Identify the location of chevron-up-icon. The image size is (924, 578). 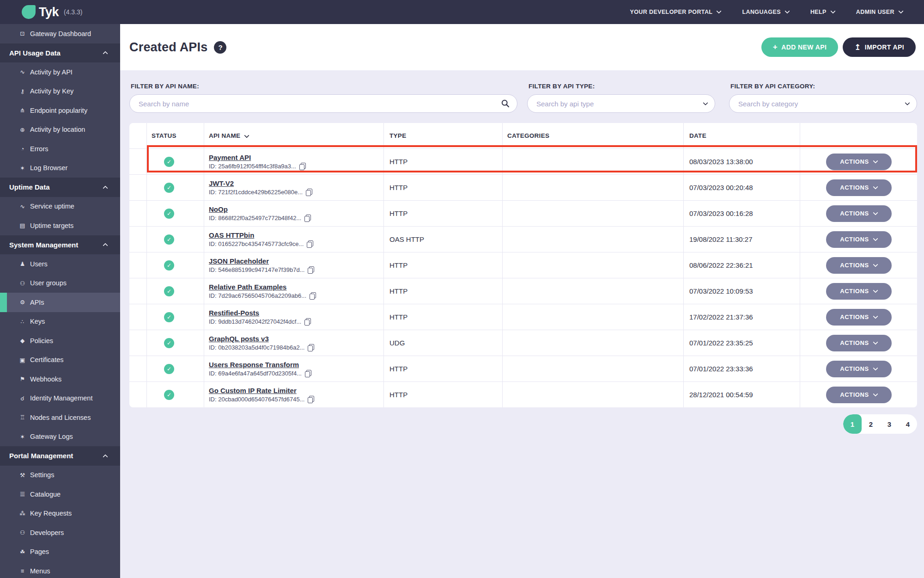
(105, 246).